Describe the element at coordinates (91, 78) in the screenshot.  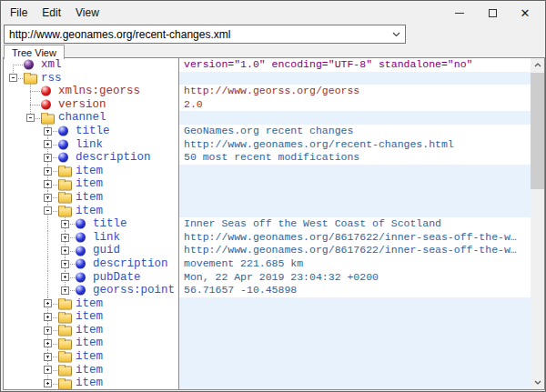
I see `tree-node-rss: rss` at that location.